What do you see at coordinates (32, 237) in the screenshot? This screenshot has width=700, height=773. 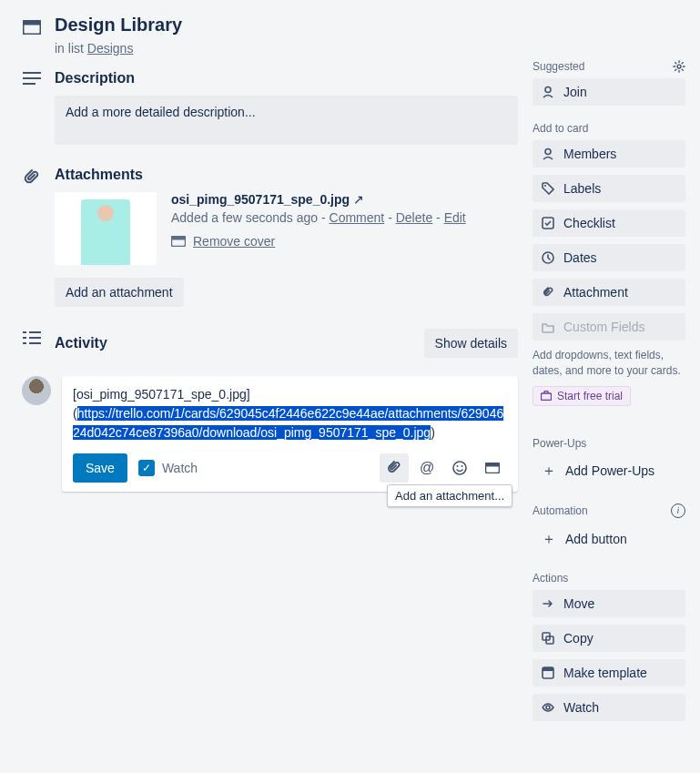 I see `attachments-icon` at bounding box center [32, 237].